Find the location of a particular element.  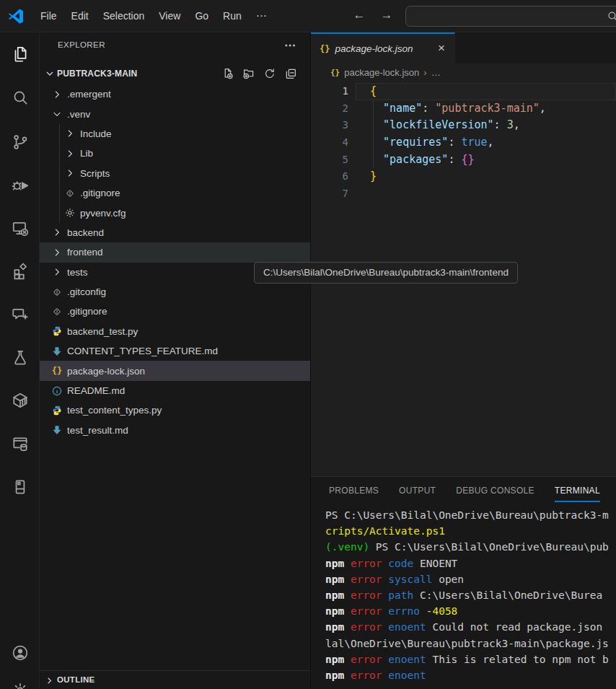

tree-folder--venv: .venv is located at coordinates (175, 114).